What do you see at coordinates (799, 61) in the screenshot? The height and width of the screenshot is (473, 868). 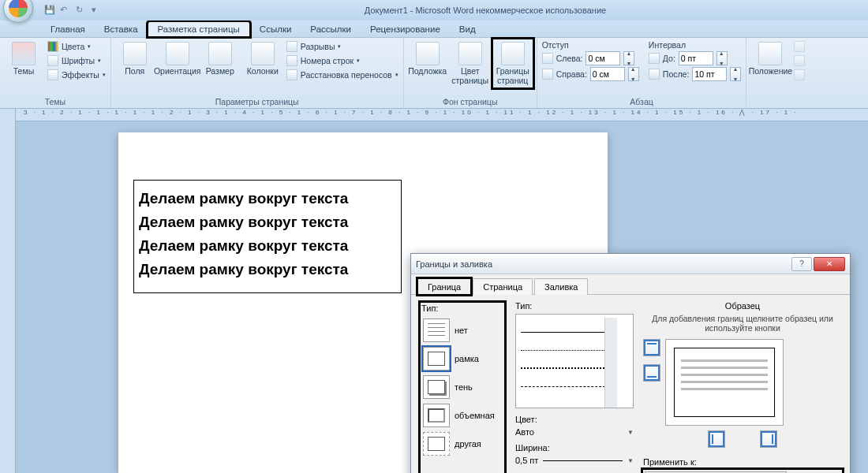 I see `send-back-button` at bounding box center [799, 61].